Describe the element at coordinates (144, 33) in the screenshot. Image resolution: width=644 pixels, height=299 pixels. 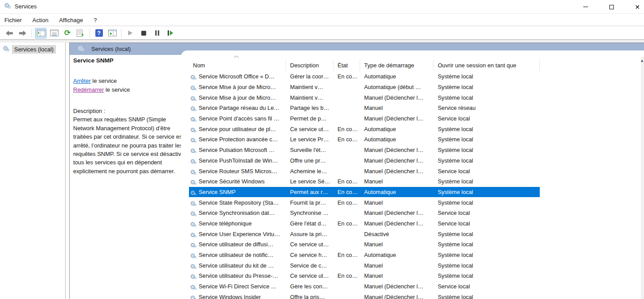
I see `stop-service-button` at that location.